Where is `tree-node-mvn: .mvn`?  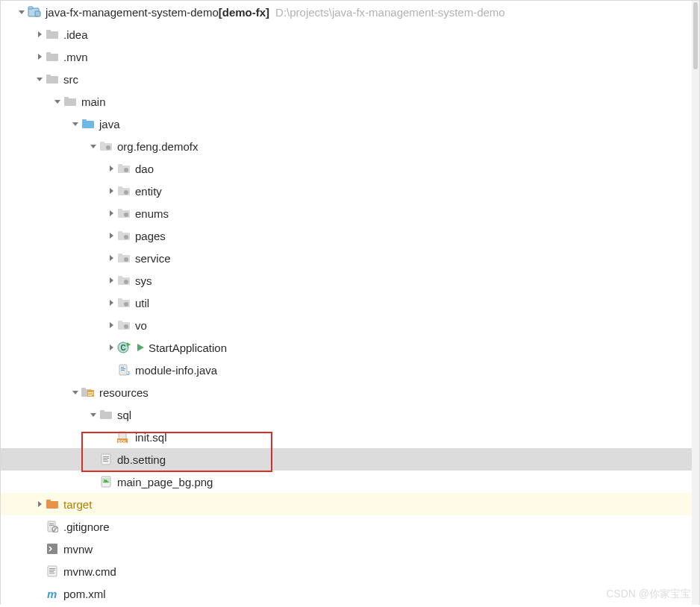
tree-node-mvn: .mvn is located at coordinates (350, 57).